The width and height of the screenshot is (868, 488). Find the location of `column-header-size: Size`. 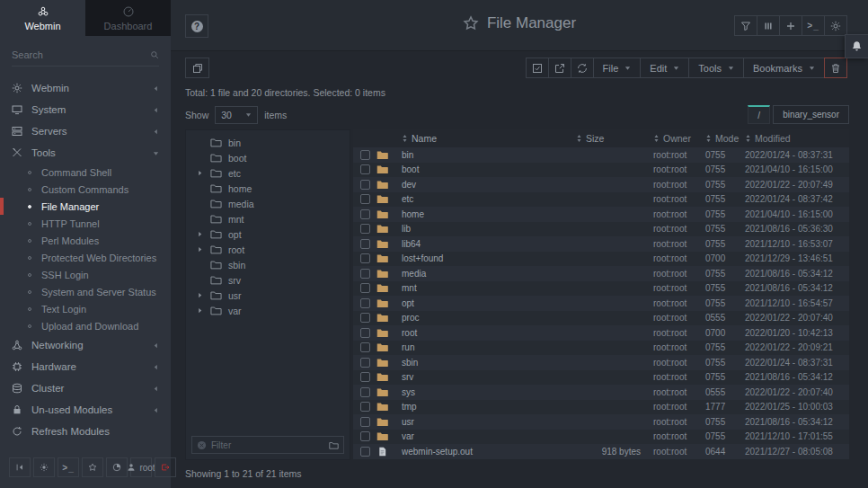

column-header-size: Size is located at coordinates (614, 138).